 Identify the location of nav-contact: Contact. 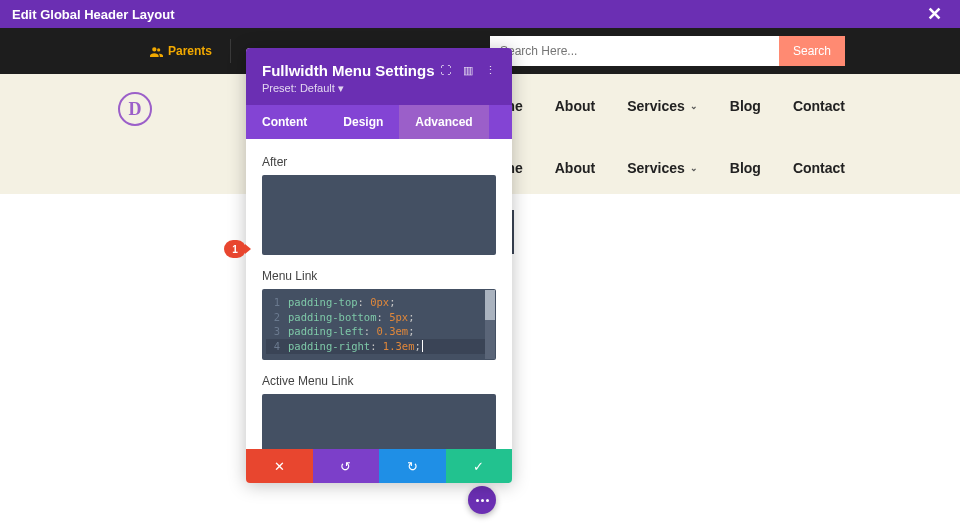
(819, 106).